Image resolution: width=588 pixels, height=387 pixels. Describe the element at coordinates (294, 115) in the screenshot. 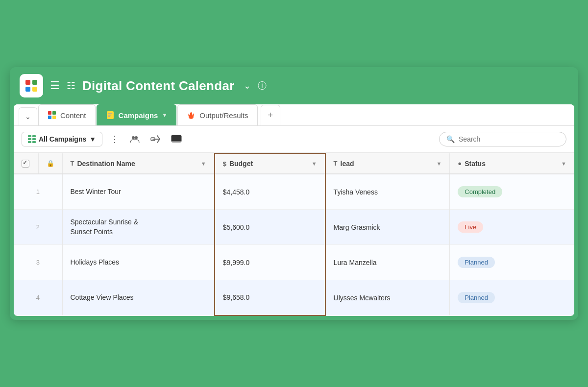

I see `tabs-bar: ⌄ Content` at that location.